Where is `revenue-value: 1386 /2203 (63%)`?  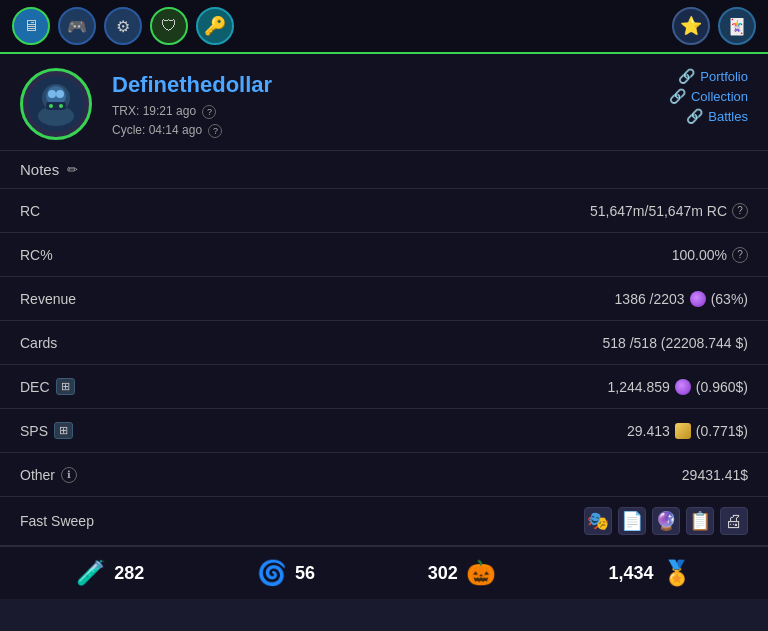 revenue-value: 1386 /2203 (63%) is located at coordinates (682, 299).